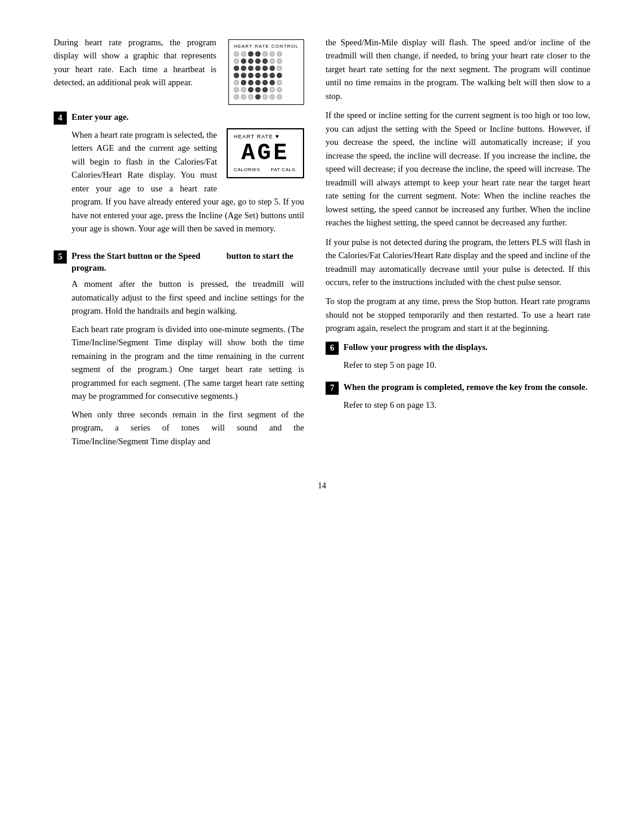 Image resolution: width=644 pixels, height=833 pixels. I want to click on right-para2: If the speed or incline setting for the …, so click(458, 169).